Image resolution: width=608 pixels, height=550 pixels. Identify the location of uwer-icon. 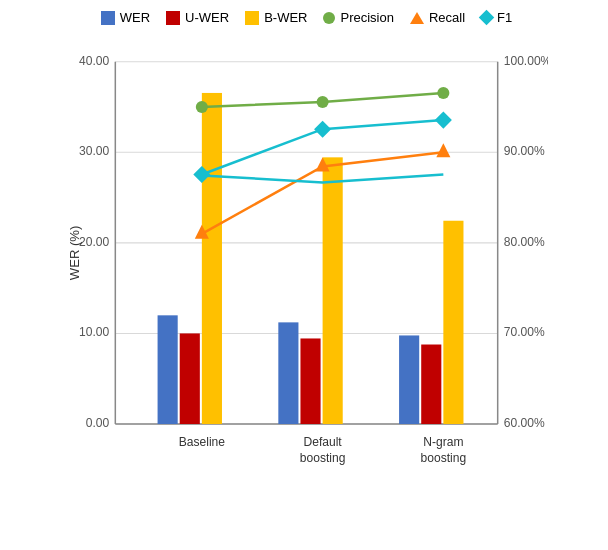
(173, 18).